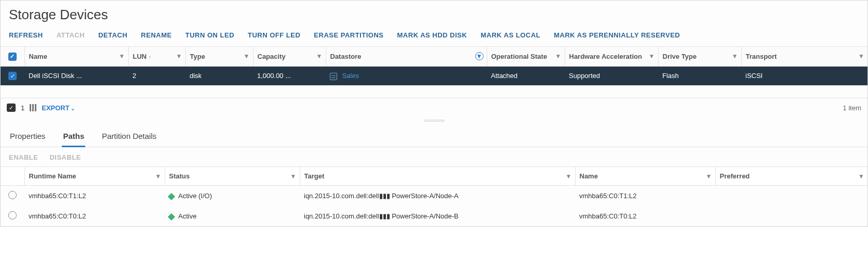  I want to click on turn-off-led-button: TURN OFF LED, so click(274, 35).